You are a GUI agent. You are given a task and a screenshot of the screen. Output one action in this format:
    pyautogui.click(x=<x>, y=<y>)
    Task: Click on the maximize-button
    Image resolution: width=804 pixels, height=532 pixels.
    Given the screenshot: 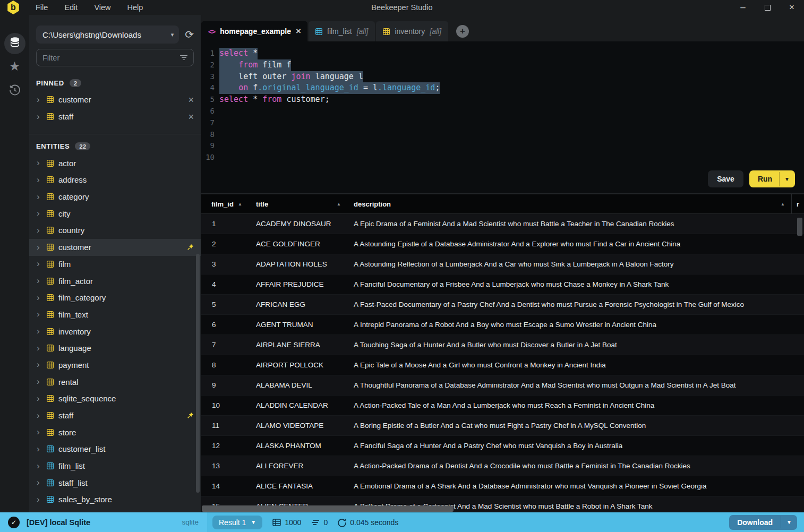 What is the action you would take?
    pyautogui.click(x=767, y=7)
    